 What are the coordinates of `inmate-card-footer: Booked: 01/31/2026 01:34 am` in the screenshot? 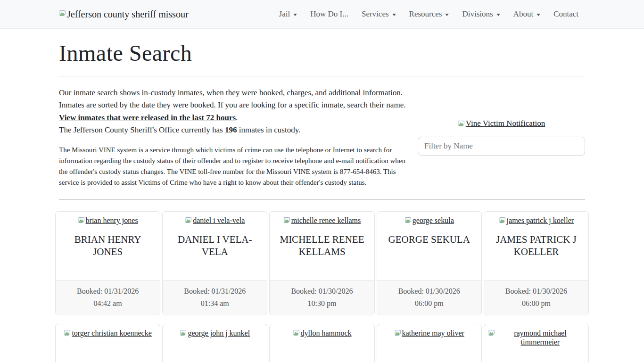 It's located at (215, 297).